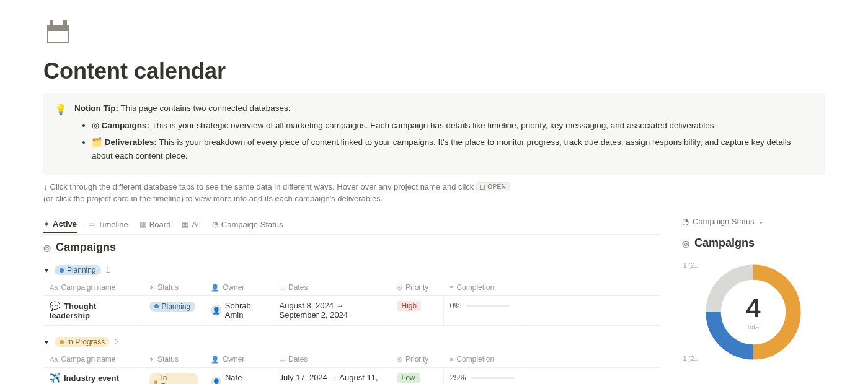  I want to click on cell-dates: July 17, 2024 → August 11, 2024, so click(332, 376).